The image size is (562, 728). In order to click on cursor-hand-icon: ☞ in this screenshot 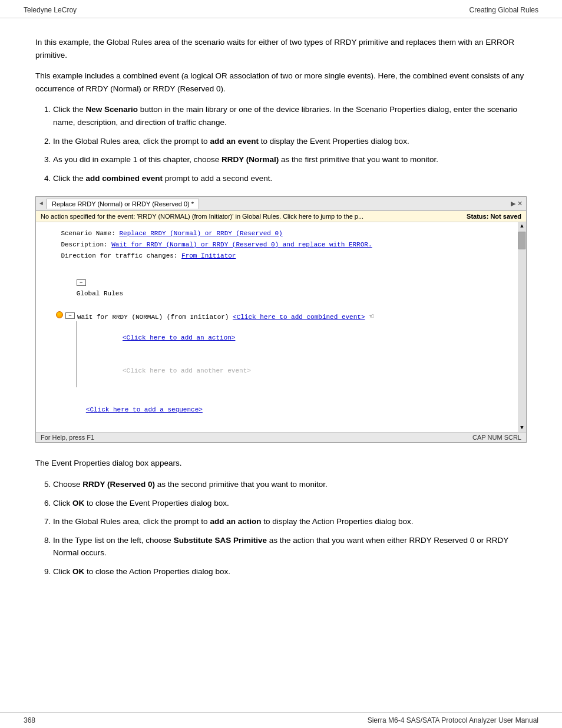, I will do `click(371, 316)`.